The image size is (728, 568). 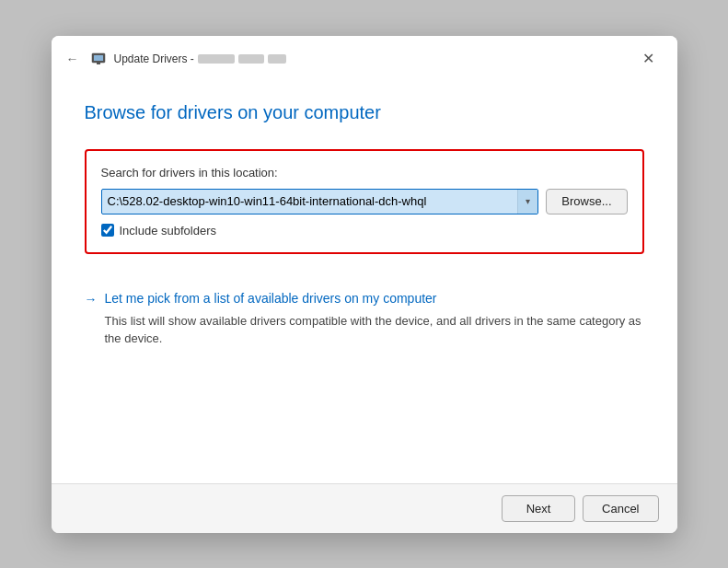 What do you see at coordinates (168, 230) in the screenshot?
I see `include-subfolders-label: Include subfolders` at bounding box center [168, 230].